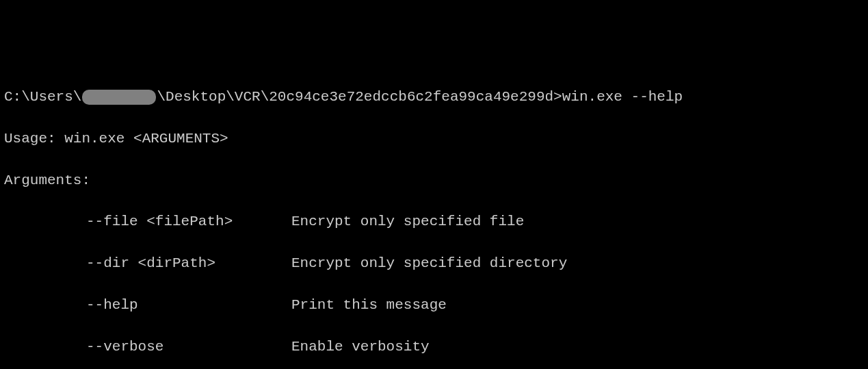  What do you see at coordinates (434, 305) in the screenshot?
I see `argument-row: --helpPrint this message` at bounding box center [434, 305].